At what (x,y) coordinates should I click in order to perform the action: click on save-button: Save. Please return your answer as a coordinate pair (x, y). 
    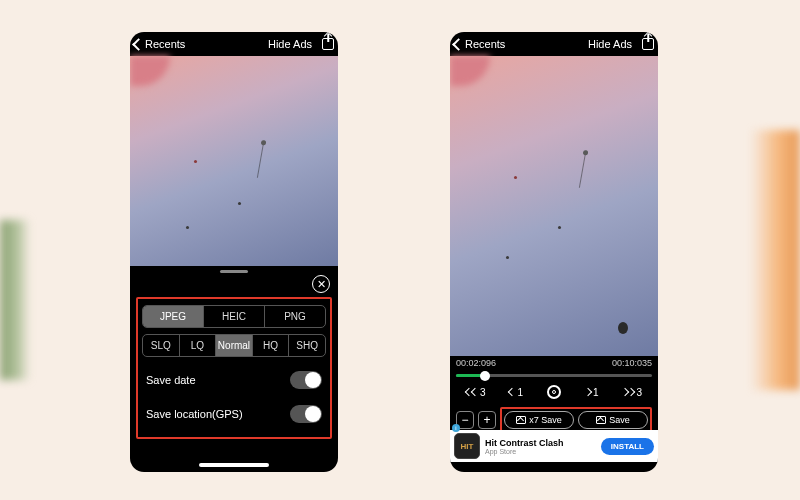
    Looking at the image, I should click on (613, 420).